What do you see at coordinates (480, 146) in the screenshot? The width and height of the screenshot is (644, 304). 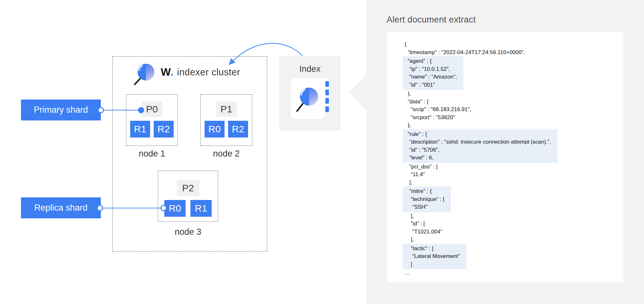 I see `highlight-block: "rule" : { "description" : "sshd: insecu…` at bounding box center [480, 146].